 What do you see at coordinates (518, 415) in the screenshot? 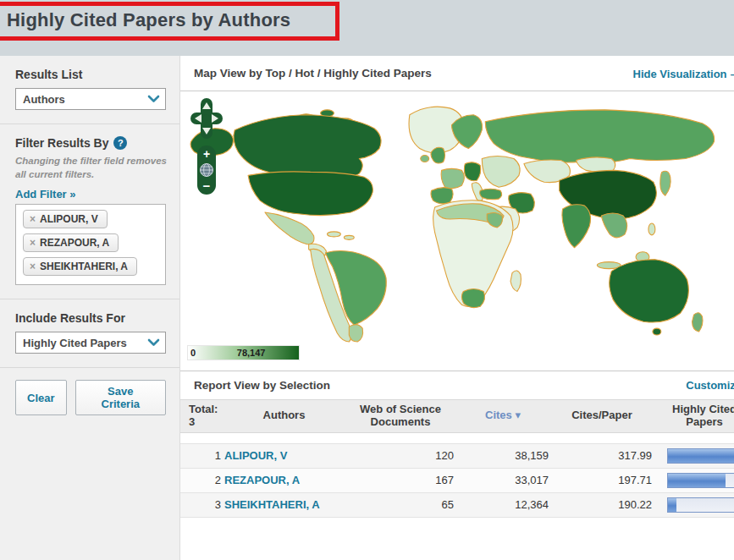
I see `sort-descending-icon: ▾` at bounding box center [518, 415].